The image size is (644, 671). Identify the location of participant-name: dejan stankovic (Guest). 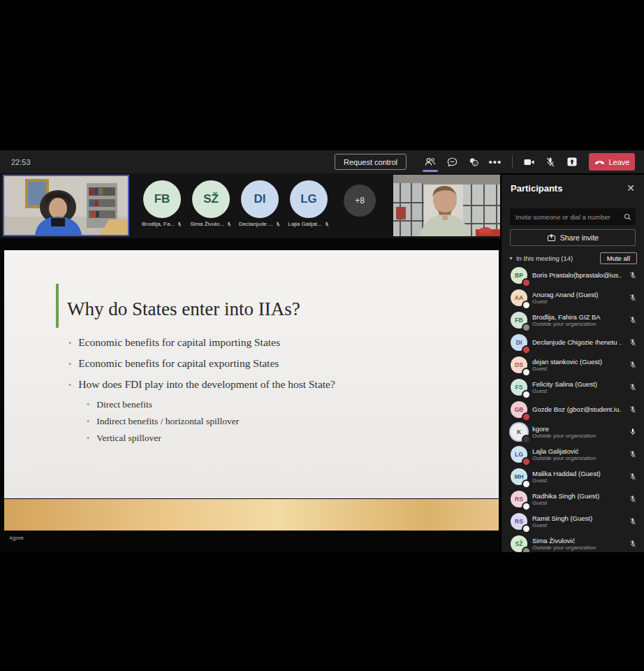
(577, 362).